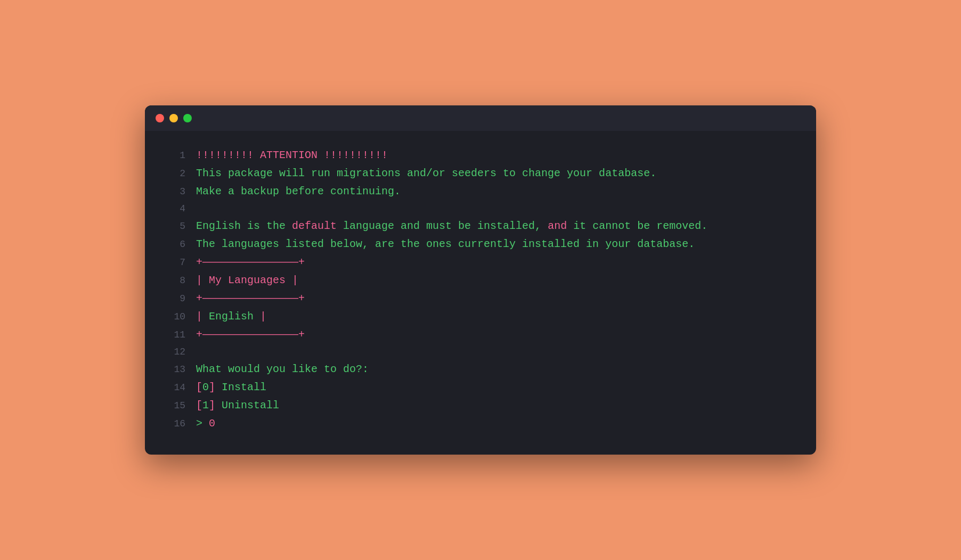 The width and height of the screenshot is (961, 560). Describe the element at coordinates (298, 192) in the screenshot. I see `text-span: Make a backup before continuing.` at that location.